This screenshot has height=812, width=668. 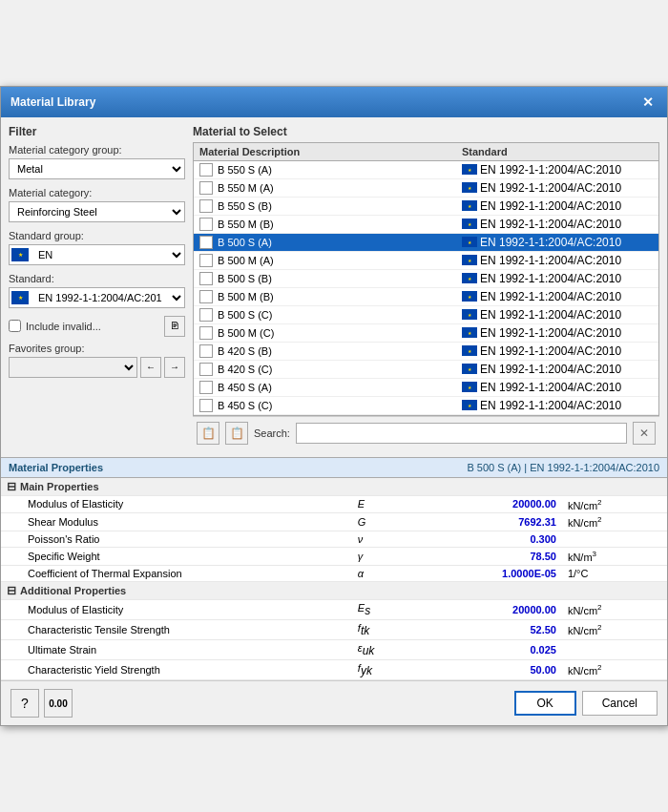 What do you see at coordinates (615, 649) in the screenshot?
I see `prop-unit` at bounding box center [615, 649].